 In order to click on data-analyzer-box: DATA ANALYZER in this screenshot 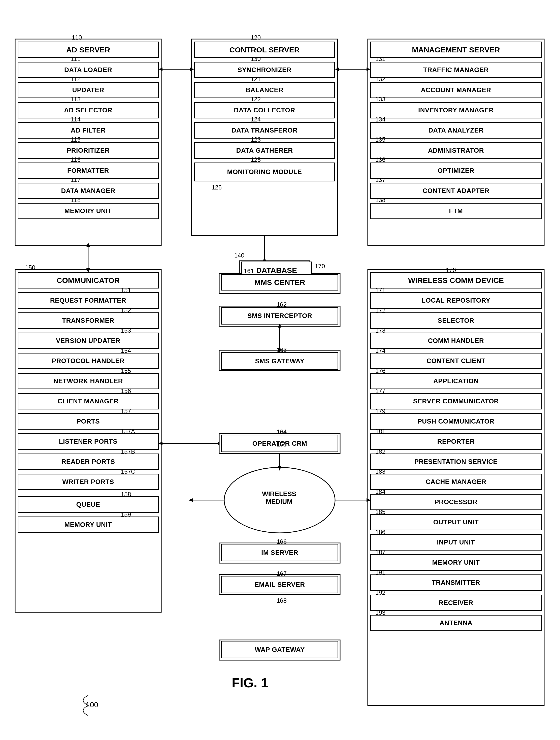, I will do `click(456, 130)`.